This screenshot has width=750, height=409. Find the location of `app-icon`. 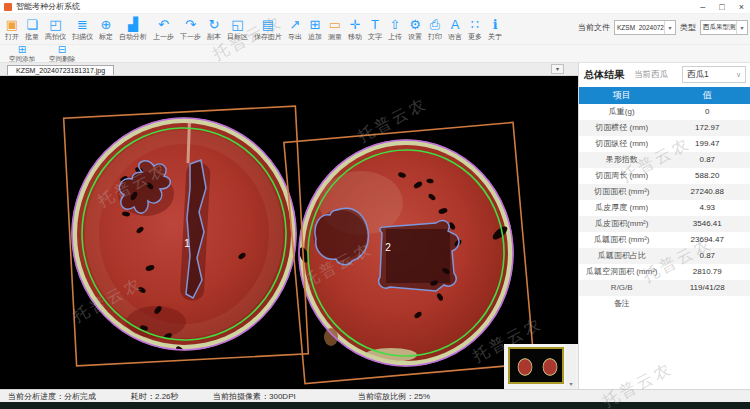

app-icon is located at coordinates (8, 7).